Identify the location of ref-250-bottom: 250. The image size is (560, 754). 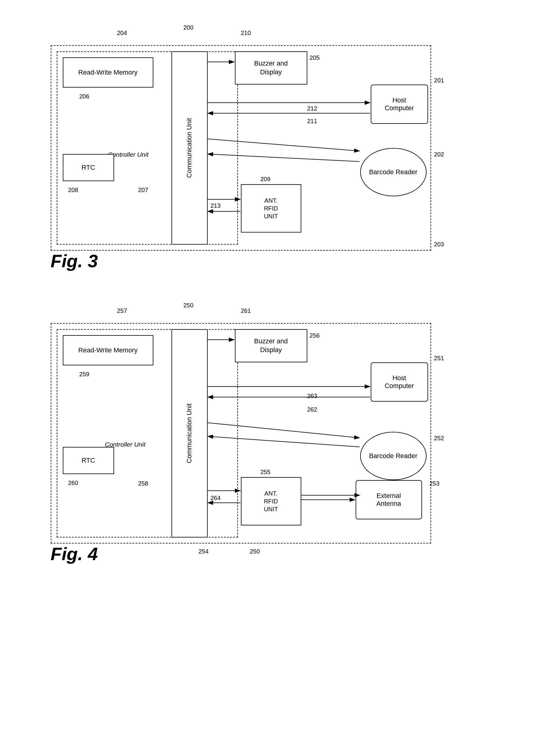
(255, 552).